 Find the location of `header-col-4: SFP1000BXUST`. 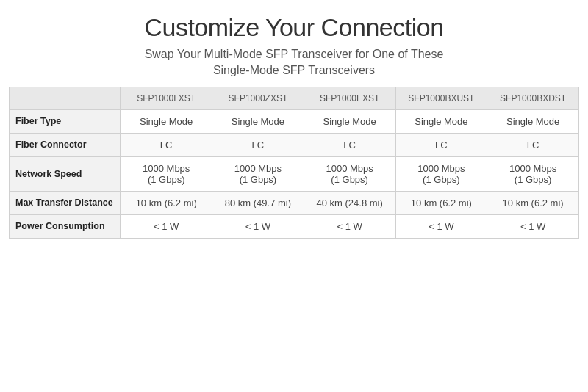

header-col-4: SFP1000BXUST is located at coordinates (441, 98).